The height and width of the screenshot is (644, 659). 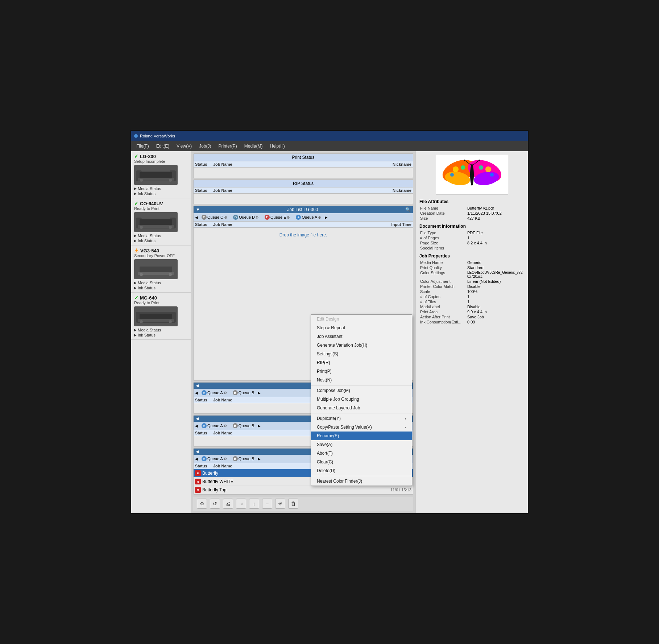 I want to click on ctx-clear: Clear(C), so click(x=361, y=462).